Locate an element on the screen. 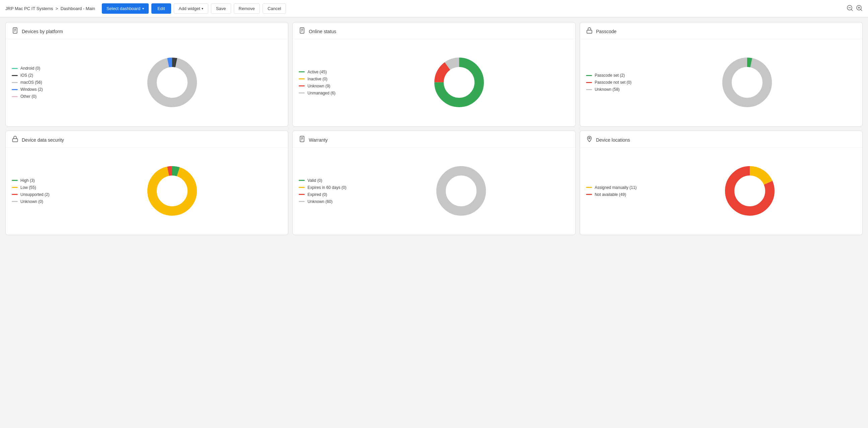 This screenshot has width=868, height=428. widget-body-device-data-security: High (3) Low (55) Unsupported (2) Unknow… is located at coordinates (147, 191).